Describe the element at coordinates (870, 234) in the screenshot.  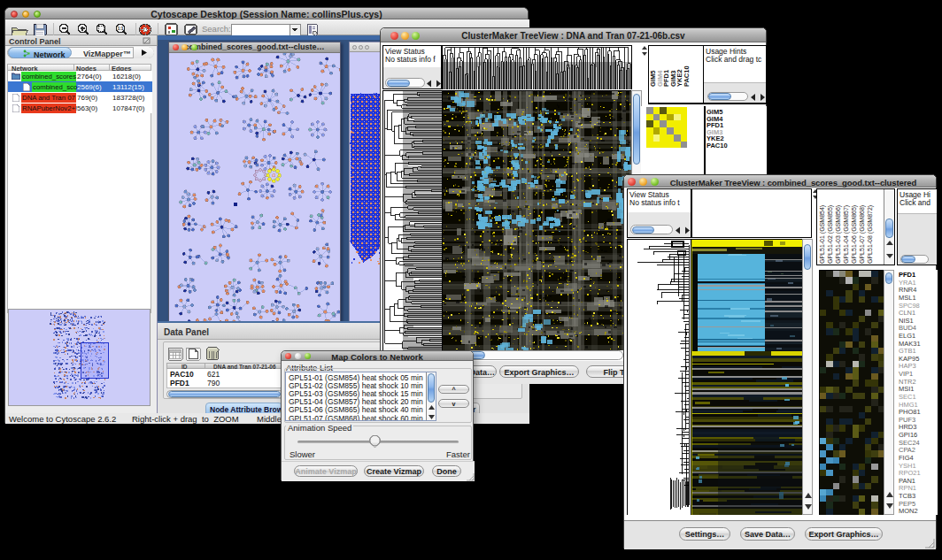
I see `svg-text: GPL51-08 (GSM872)` at that location.